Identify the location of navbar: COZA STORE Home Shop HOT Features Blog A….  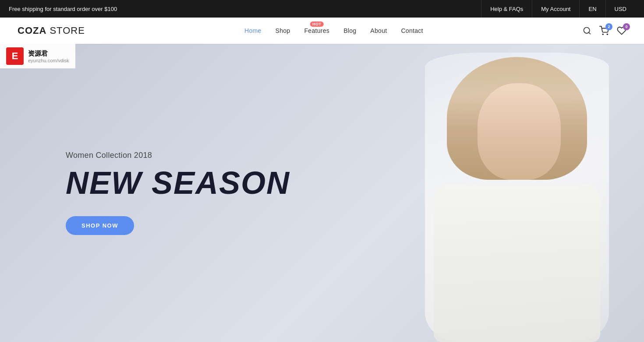
(322, 31).